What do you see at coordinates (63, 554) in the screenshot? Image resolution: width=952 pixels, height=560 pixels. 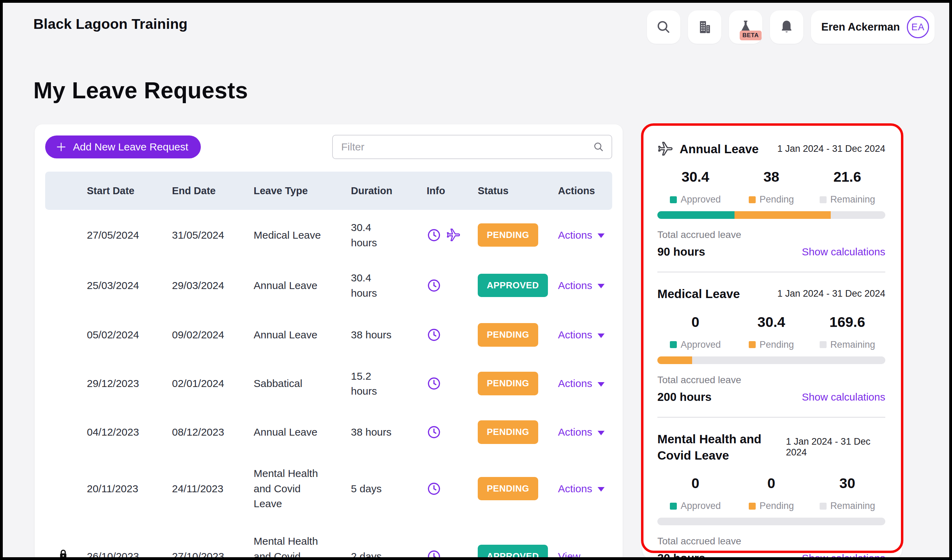 I see `lock-icon` at bounding box center [63, 554].